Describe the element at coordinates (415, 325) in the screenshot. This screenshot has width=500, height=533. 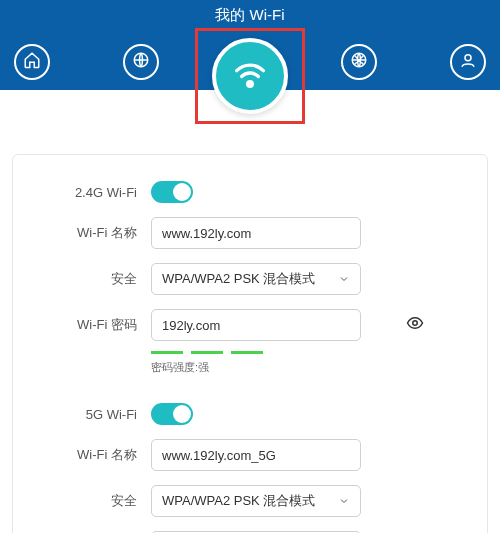
I see `eye-icon` at that location.